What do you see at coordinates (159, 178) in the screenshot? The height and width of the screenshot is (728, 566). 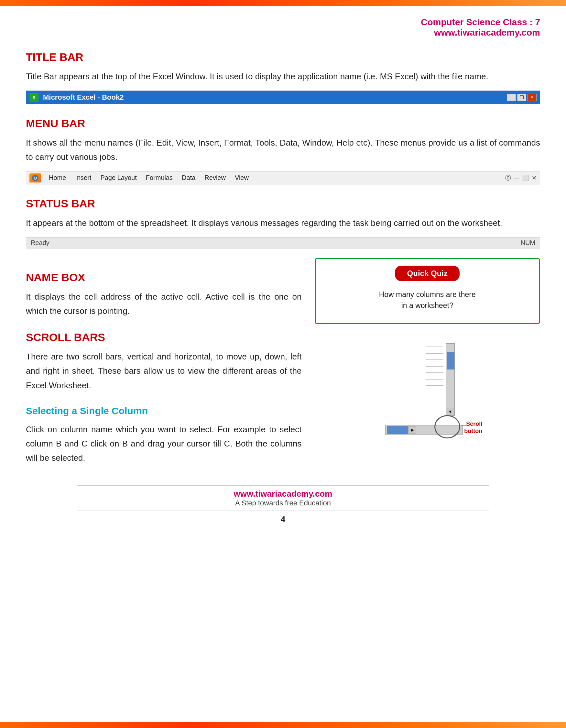 I see `menu-formulas: Formulas` at bounding box center [159, 178].